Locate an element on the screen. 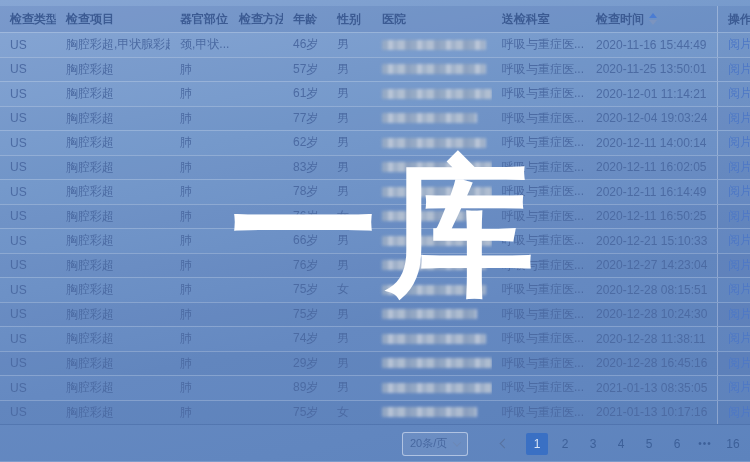 The image size is (750, 462). column-header-exam-type: 检查类型 is located at coordinates (28, 19).